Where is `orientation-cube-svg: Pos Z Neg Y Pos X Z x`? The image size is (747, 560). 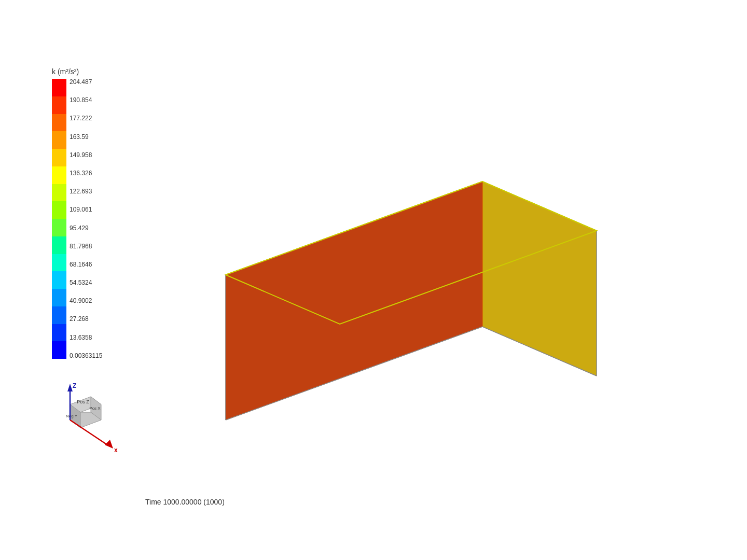 orientation-cube-svg: Pos Z Neg Y Pos X Z x is located at coordinates (83, 415).